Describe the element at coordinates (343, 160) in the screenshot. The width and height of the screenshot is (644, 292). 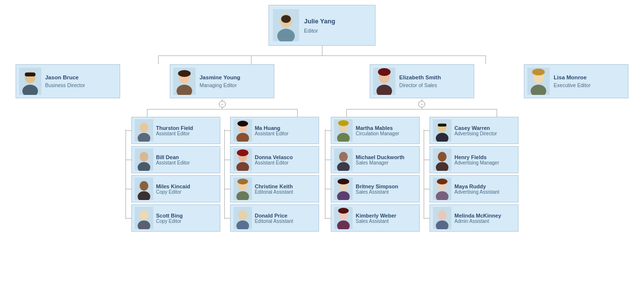
I see `michael-avatar` at that location.